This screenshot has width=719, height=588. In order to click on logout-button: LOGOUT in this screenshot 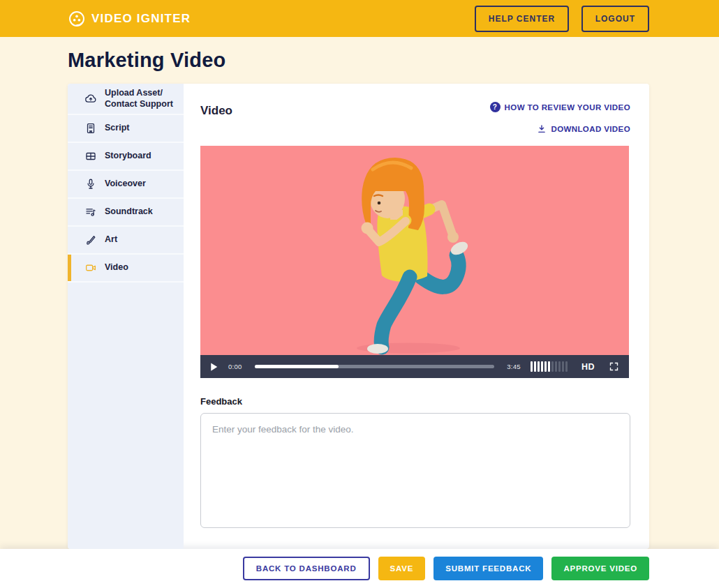, I will do `click(616, 19)`.